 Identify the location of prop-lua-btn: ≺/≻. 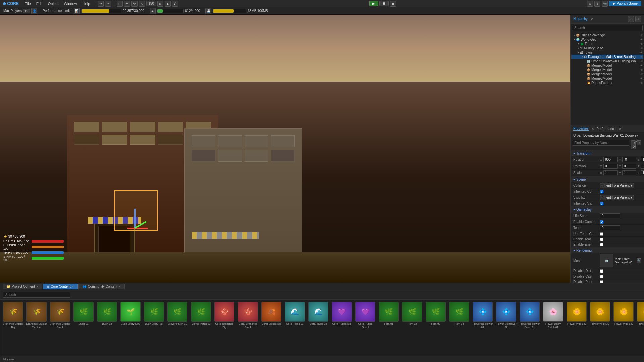
(633, 145).